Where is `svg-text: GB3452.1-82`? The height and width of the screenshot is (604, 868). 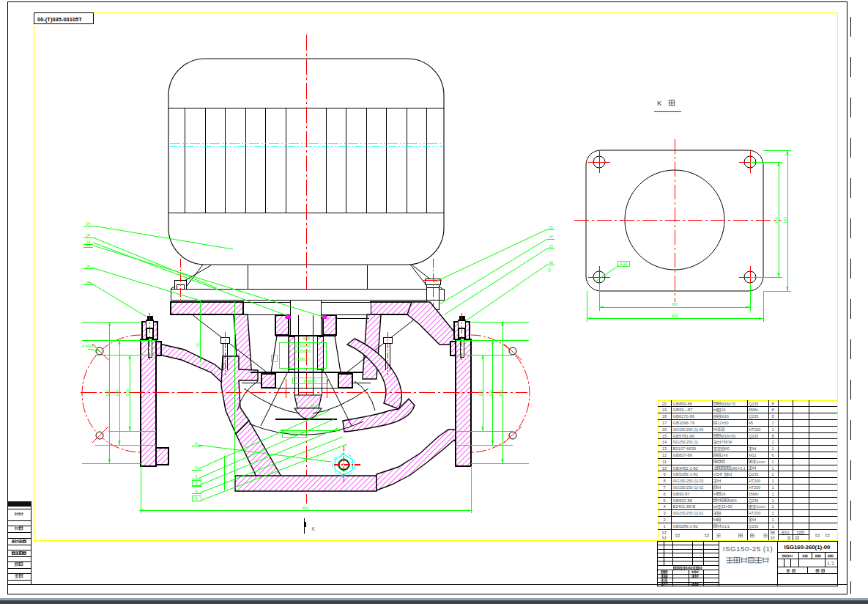 svg-text: GB3452.1-82 is located at coordinates (686, 468).